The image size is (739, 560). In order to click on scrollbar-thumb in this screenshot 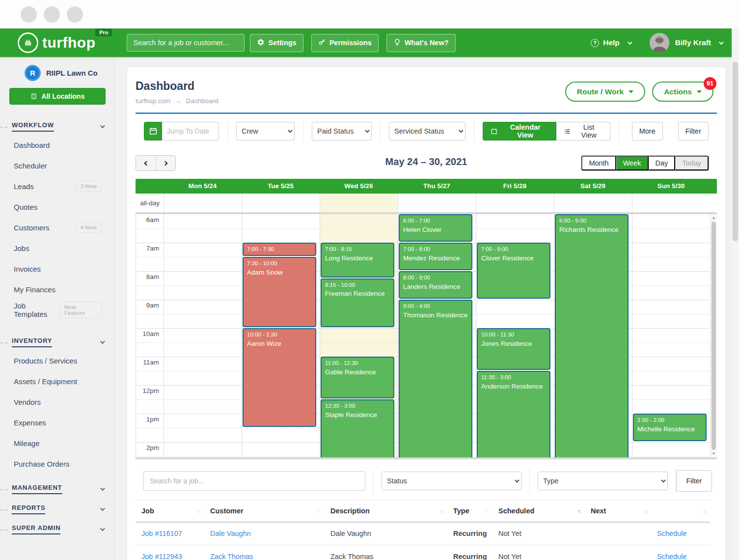, I will do `click(714, 336)`.